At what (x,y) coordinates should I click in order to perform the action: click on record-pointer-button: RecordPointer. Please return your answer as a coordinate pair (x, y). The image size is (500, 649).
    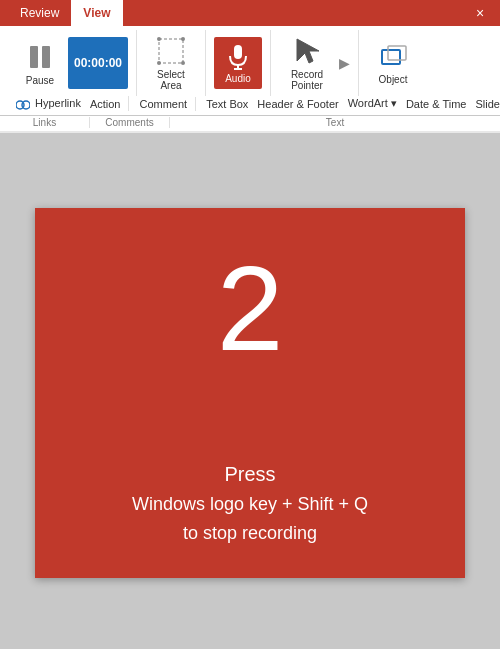
    Looking at the image, I should click on (307, 63).